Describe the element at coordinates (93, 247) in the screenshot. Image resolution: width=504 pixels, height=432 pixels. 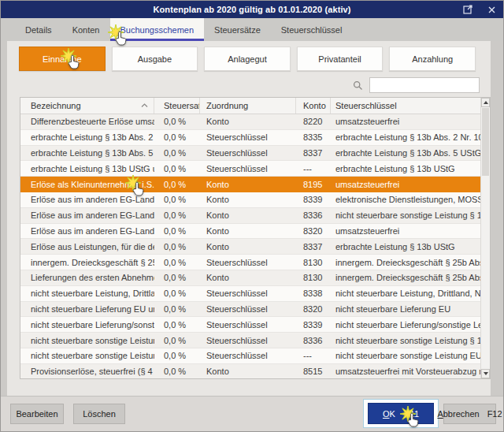
I see `cell-text: Erlöse aus Leistungen, für die der Leist…` at that location.